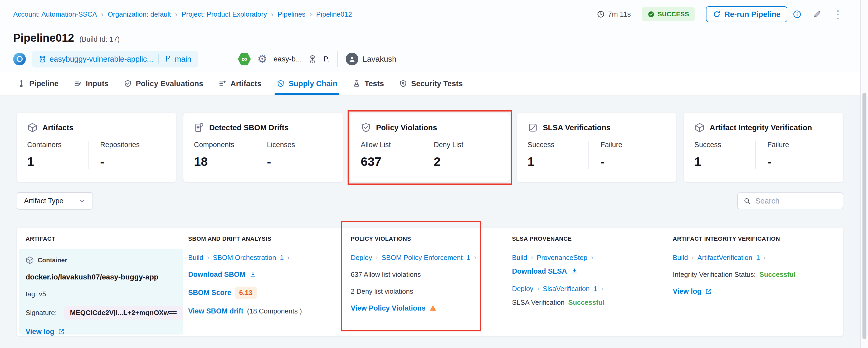  I want to click on download-slsa-link: Download SLSA, so click(539, 271).